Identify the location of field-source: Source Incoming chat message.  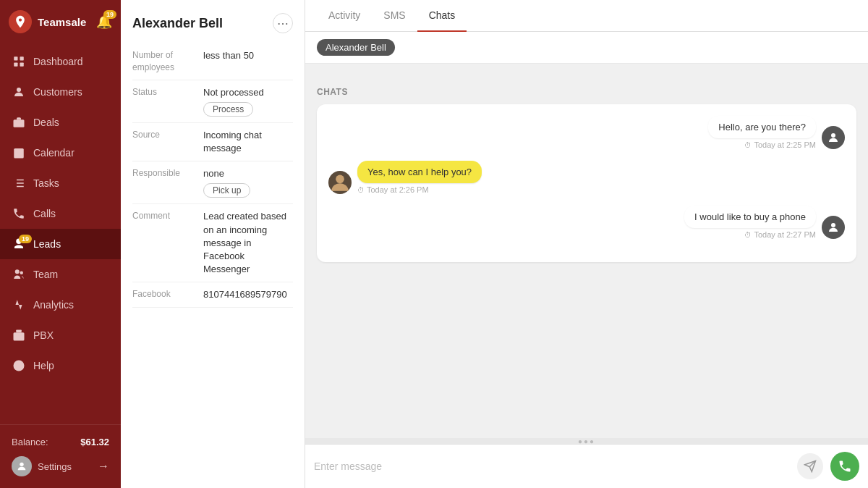
(213, 142).